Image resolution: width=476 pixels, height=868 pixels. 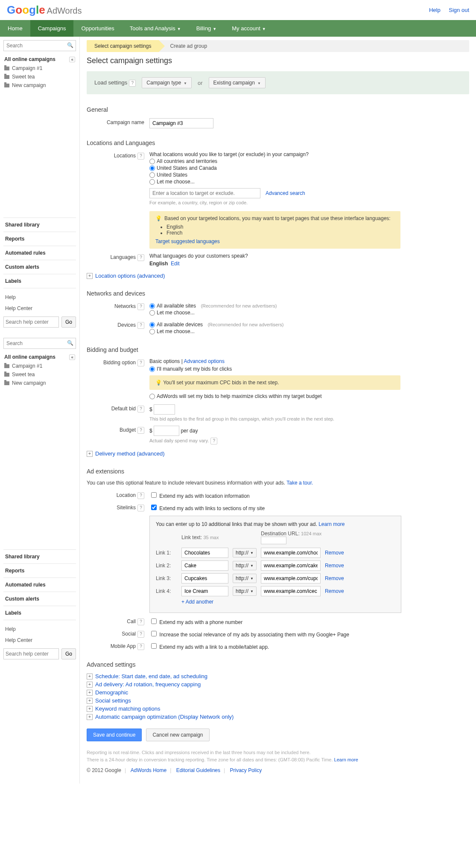 What do you see at coordinates (197, 602) in the screenshot?
I see `add-another-link: + Add another` at bounding box center [197, 602].